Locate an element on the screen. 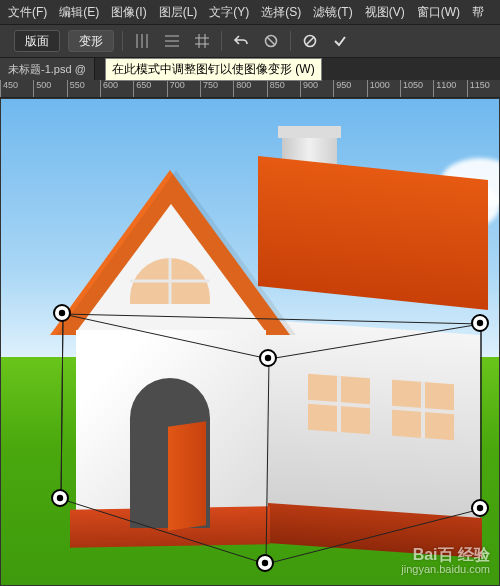  menu-view: 视图(V) is located at coordinates (385, 12).